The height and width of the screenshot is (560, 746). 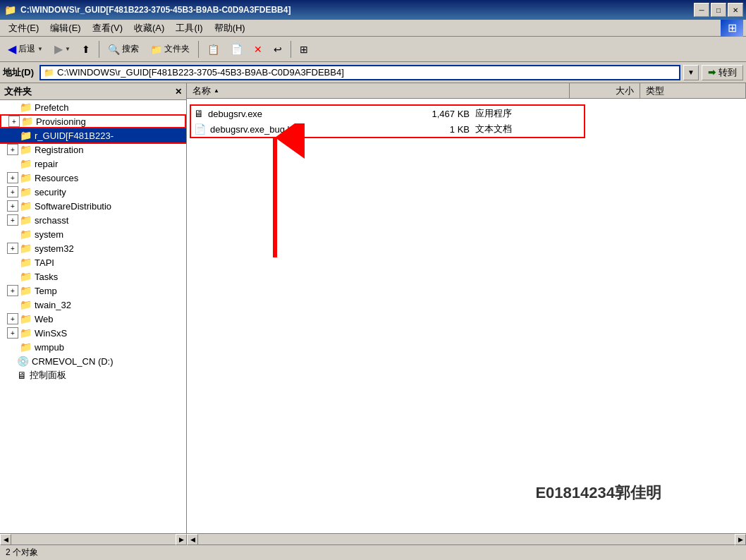 I want to click on address-bar: 地址(D) 📁 ▼ ➡ 转到, so click(x=373, y=73).